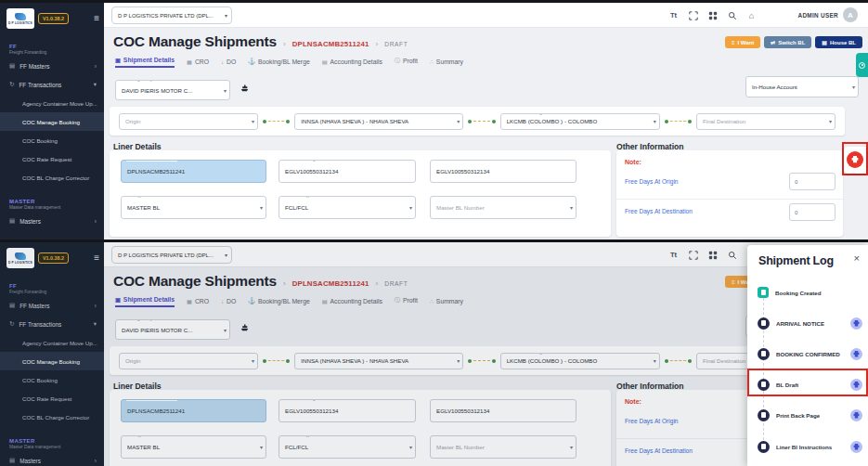 Image resolution: width=868 pixels, height=466 pixels. Describe the element at coordinates (347, 208) in the screenshot. I see `service-type-select: Service Type * FCL/FCL ▾` at that location.